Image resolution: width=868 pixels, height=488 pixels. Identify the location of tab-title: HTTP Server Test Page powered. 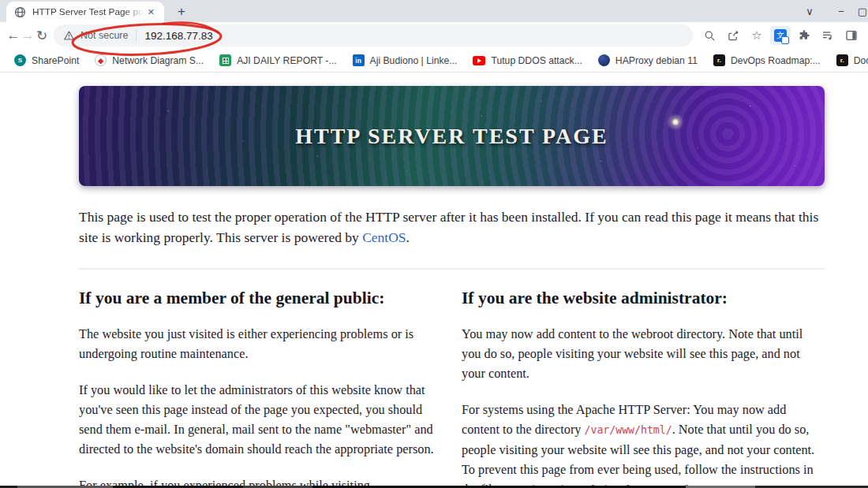
(88, 12).